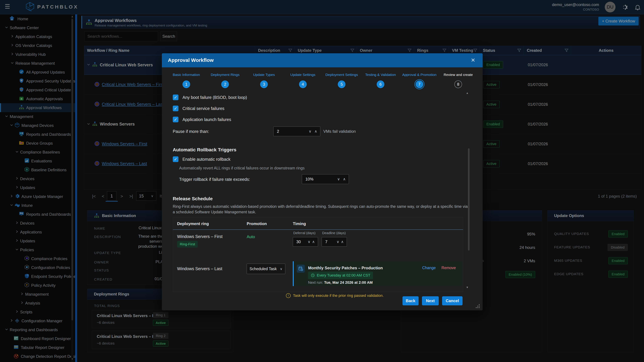 This screenshot has height=362, width=644. Describe the element at coordinates (303, 84) in the screenshot. I see `step-circle: 4` at that location.